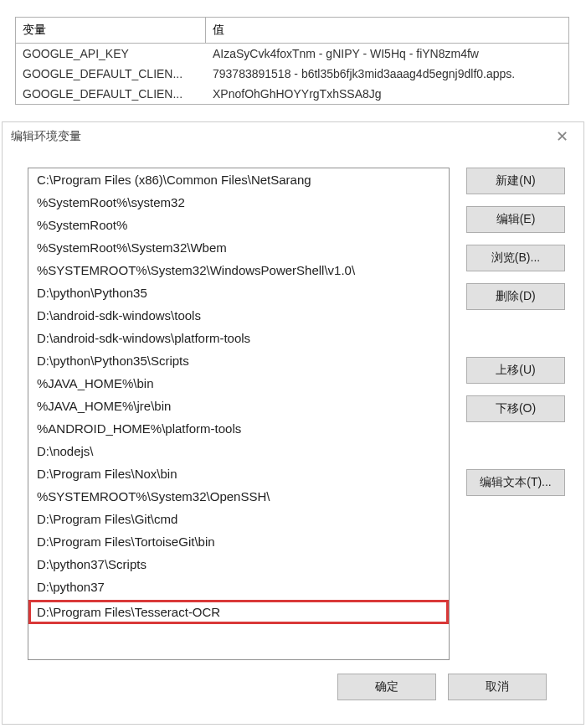  Describe the element at coordinates (239, 519) in the screenshot. I see `list-item: D:\Program Files\Git\cmd` at that location.